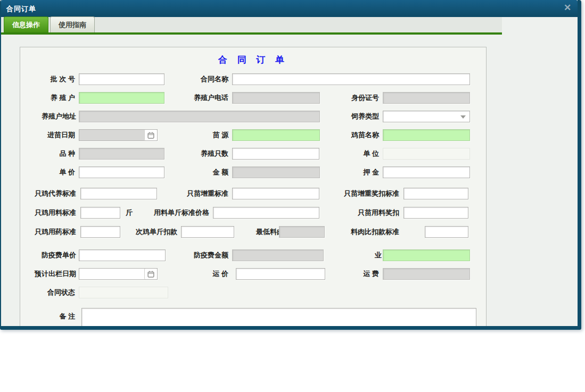 Image resolution: width=585 pixels, height=392 pixels. I want to click on breed-label: 品 种, so click(52, 154).